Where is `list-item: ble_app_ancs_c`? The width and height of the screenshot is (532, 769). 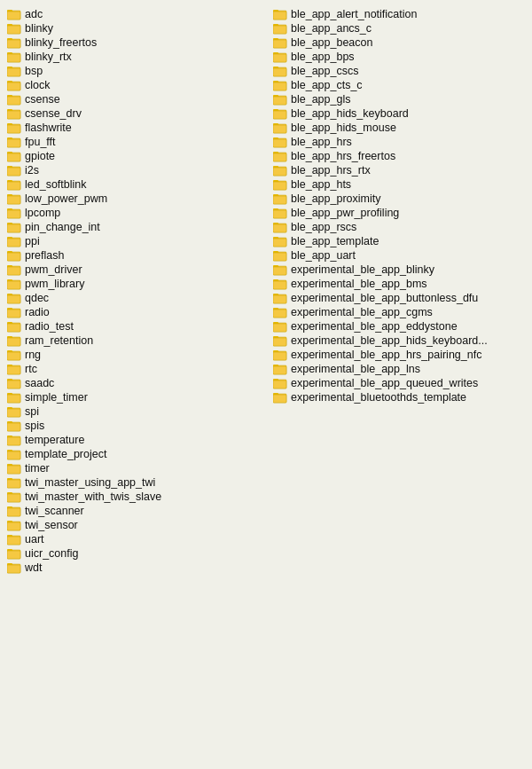 list-item: ble_app_ancs_c is located at coordinates (401, 28).